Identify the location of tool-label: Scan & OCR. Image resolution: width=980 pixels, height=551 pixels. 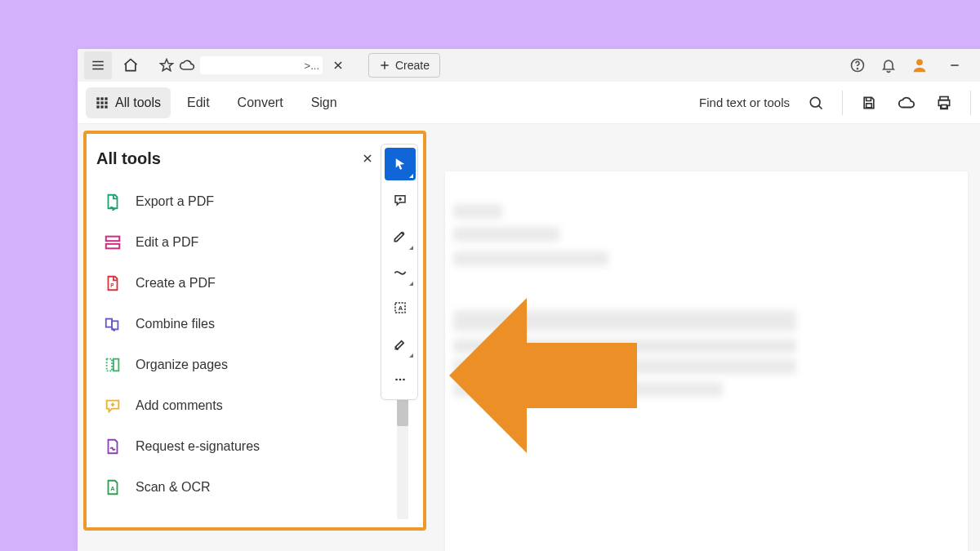
(173, 487).